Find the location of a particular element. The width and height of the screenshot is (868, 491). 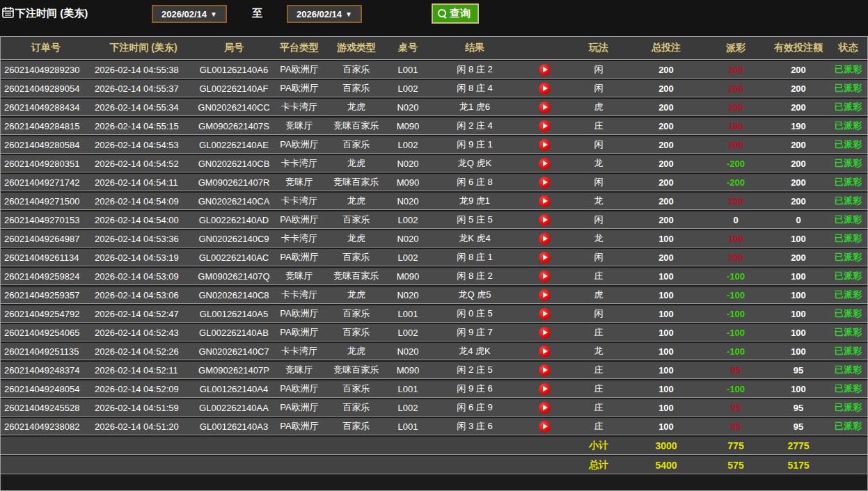

cell-play: 虎 is located at coordinates (599, 295).